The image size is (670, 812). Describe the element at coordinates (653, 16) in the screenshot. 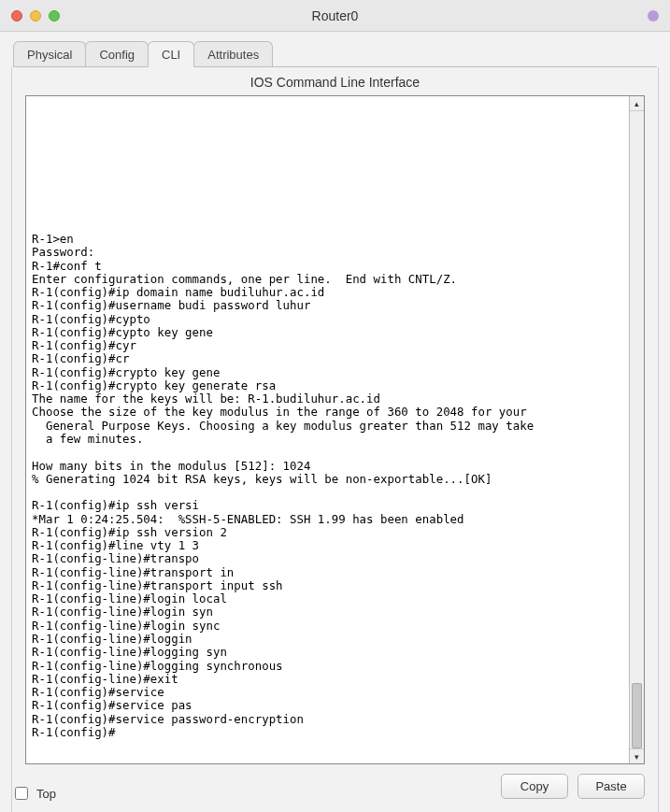

I see `window-indicator-icon` at that location.